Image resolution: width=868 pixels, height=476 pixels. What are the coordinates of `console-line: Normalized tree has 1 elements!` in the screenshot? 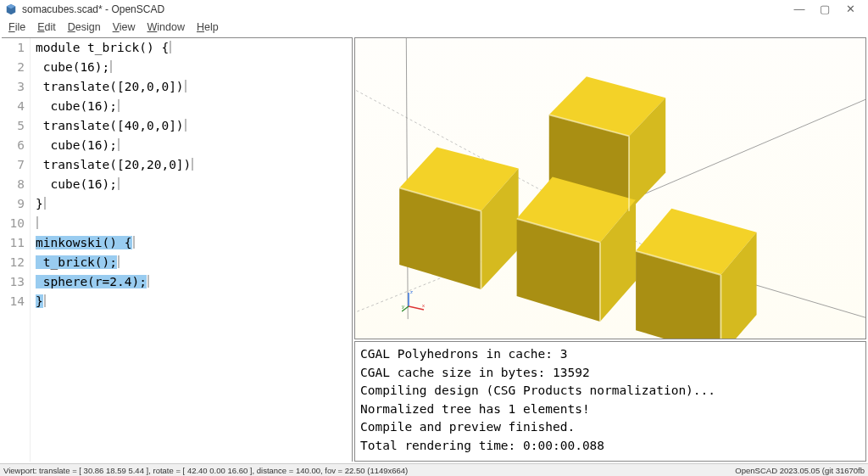 It's located at (610, 410).